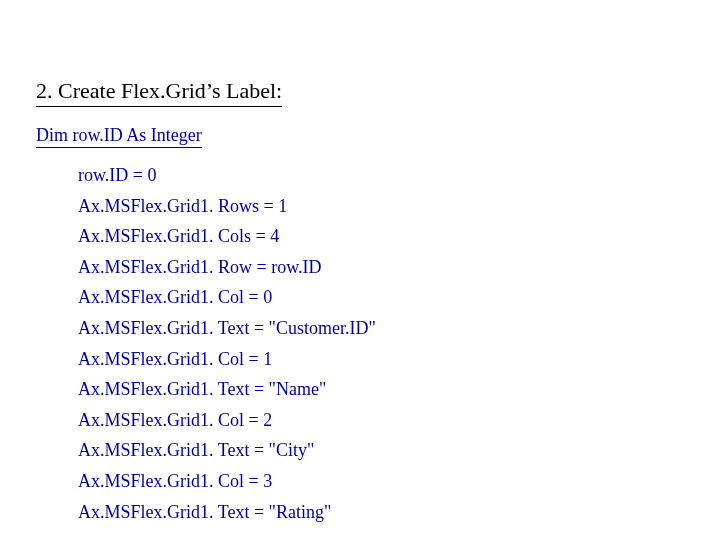 This screenshot has height=540, width=720. What do you see at coordinates (399, 512) in the screenshot?
I see `code-line: Ax.MSFlex.Grid1. Text = "Rating"` at bounding box center [399, 512].